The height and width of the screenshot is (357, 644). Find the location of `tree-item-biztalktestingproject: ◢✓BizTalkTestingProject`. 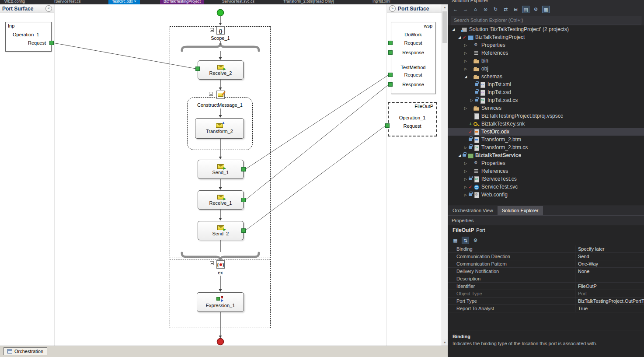

tree-item-biztalktestingproject: ◢✓BizTalkTestingProject is located at coordinates (546, 37).